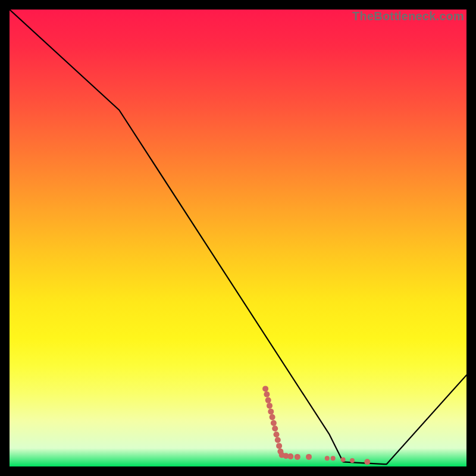  Describe the element at coordinates (408, 17) in the screenshot. I see `watermark-label: TheBottleneck.com` at that location.